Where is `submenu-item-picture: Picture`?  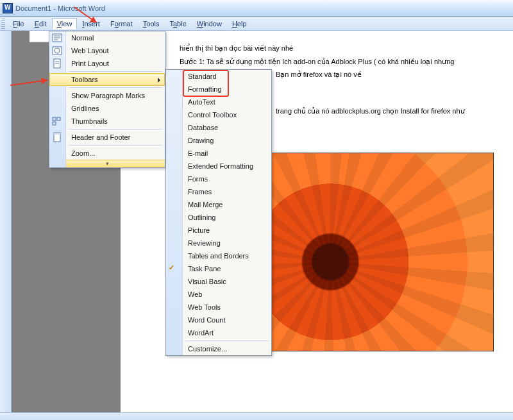
submenu-item-picture: Picture is located at coordinates (219, 230).